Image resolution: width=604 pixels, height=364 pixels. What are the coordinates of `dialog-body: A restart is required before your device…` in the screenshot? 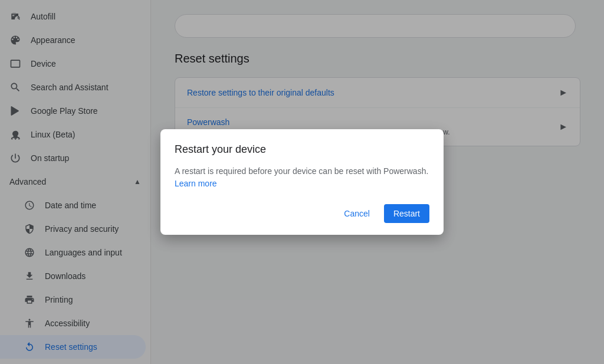 It's located at (302, 178).